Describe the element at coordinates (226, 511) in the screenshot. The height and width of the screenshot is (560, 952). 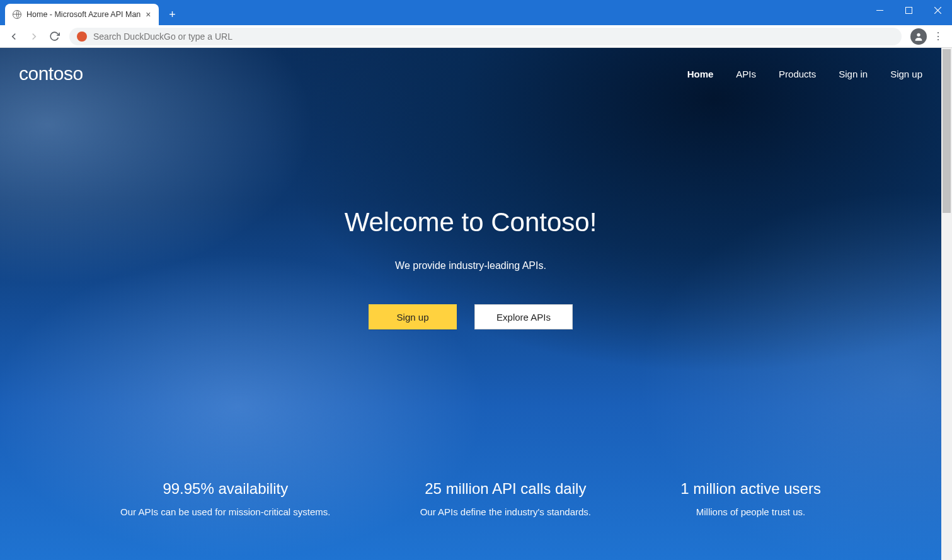
I see `stat-sub: Our APIs can be used for mission-critica…` at that location.